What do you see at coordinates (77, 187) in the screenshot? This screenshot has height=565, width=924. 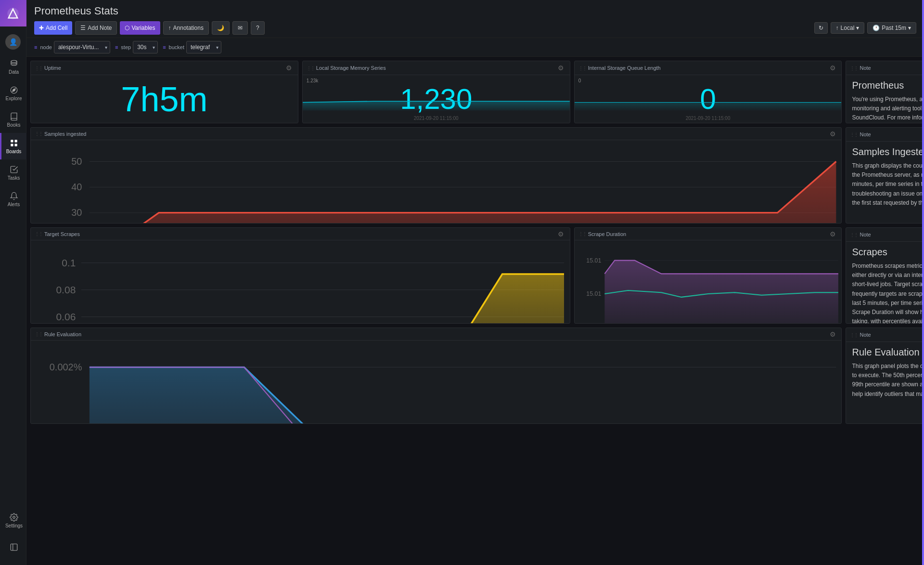 I see `svg-text: 40` at bounding box center [77, 187].